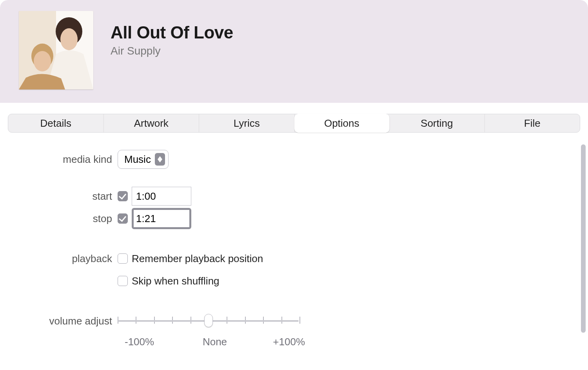 Image resolution: width=588 pixels, height=370 pixels. What do you see at coordinates (162, 219) in the screenshot?
I see `stop-time-input` at bounding box center [162, 219].